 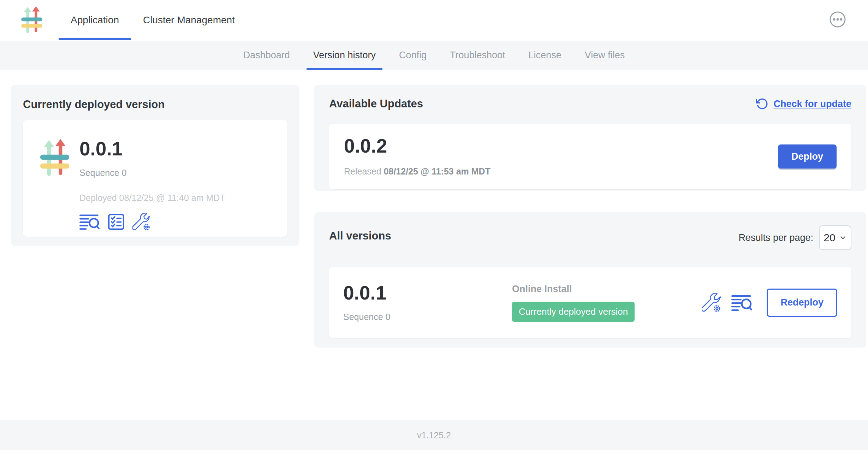 What do you see at coordinates (345, 55) in the screenshot?
I see `tab-version-history-label: Version history` at bounding box center [345, 55].